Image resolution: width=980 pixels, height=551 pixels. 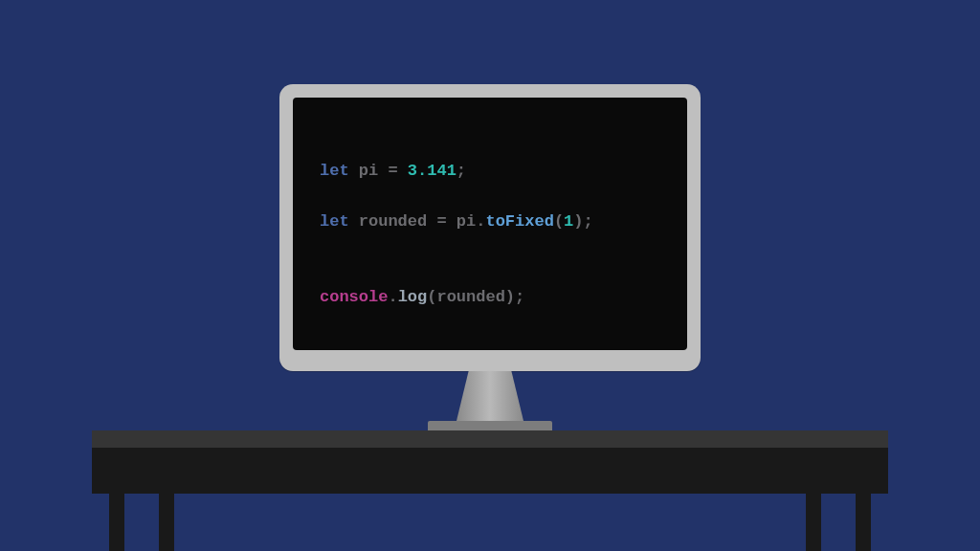 What do you see at coordinates (490, 471) in the screenshot?
I see `desk-apron` at bounding box center [490, 471].